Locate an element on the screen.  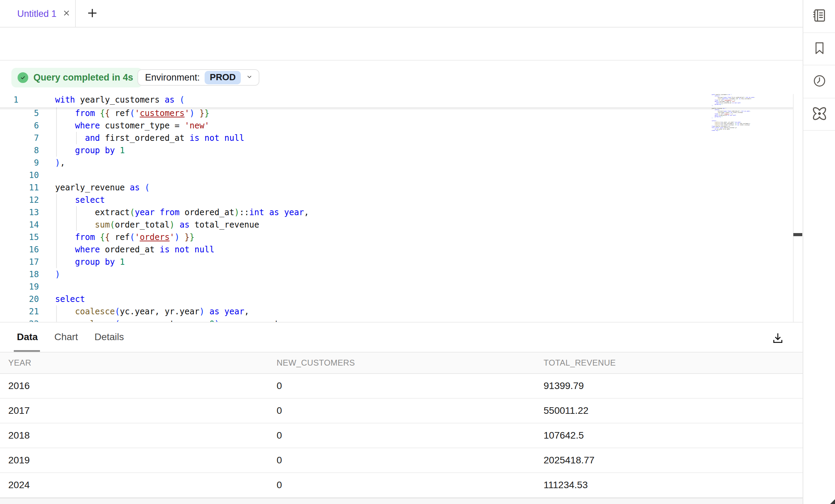
code-line: 9), is located at coordinates (379, 163).